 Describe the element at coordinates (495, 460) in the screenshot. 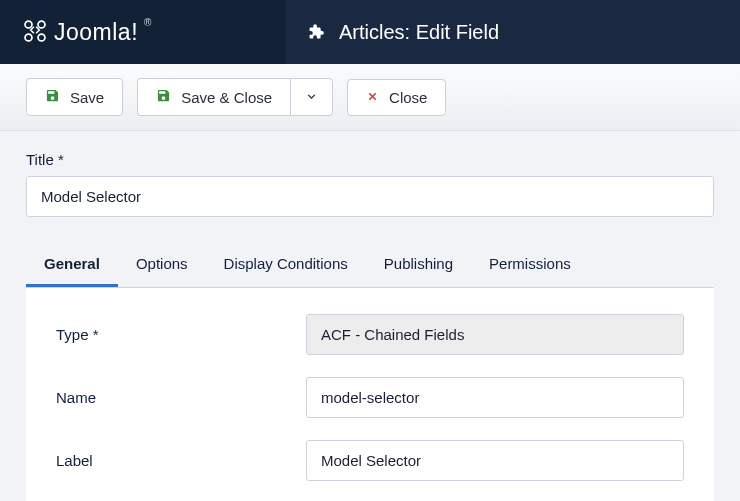

I see `label-input` at that location.